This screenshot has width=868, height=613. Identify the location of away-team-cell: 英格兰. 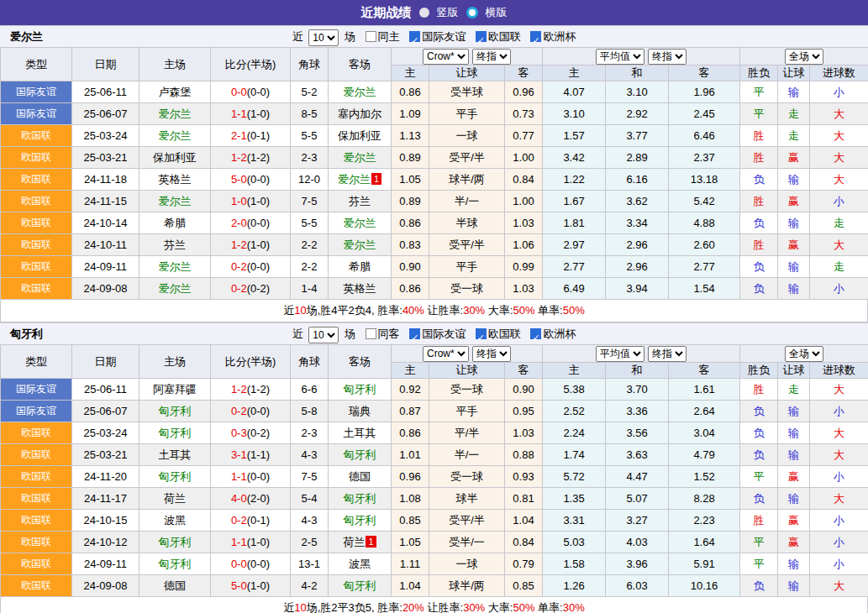
(360, 289).